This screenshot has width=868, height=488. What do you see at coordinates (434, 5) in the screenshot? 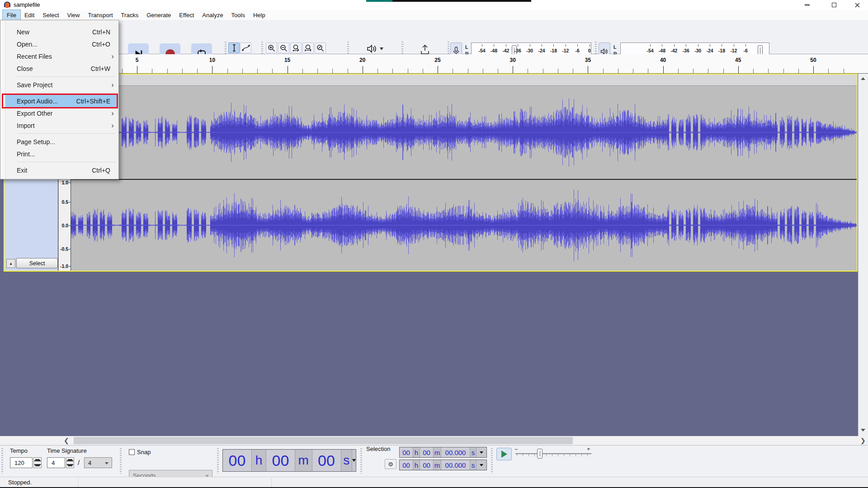
I see `title-bar: samplefile` at bounding box center [434, 5].